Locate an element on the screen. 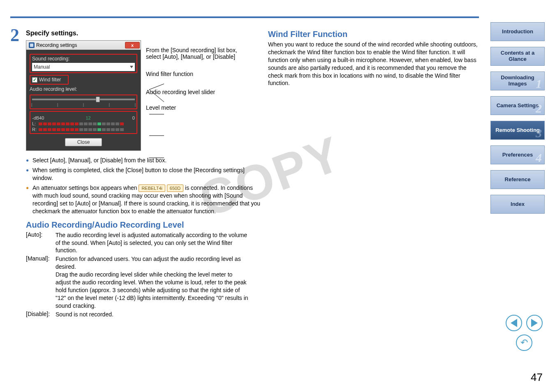 The image size is (555, 392). callout-level-meter: Level meter is located at coordinates (193, 108).